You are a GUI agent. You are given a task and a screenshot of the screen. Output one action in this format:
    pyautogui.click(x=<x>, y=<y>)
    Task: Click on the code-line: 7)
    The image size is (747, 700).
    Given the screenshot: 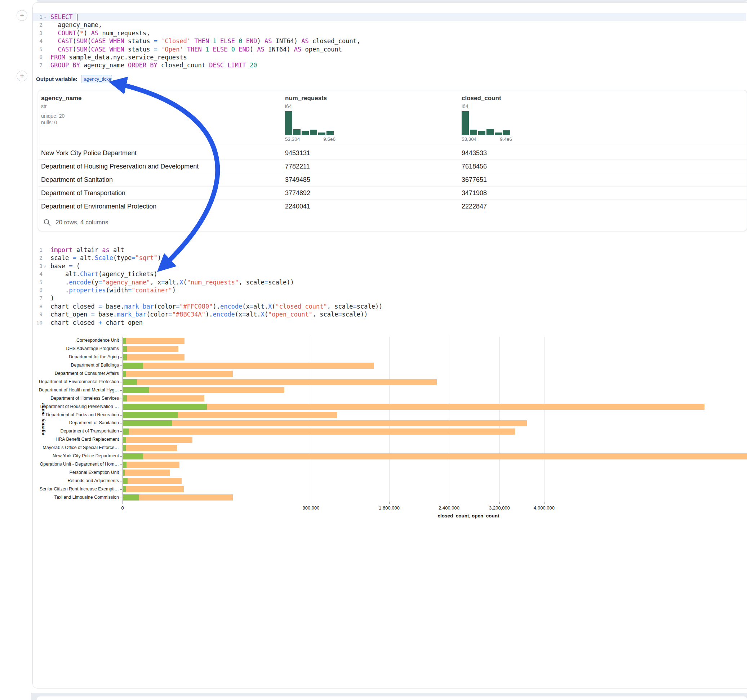 What is the action you would take?
    pyautogui.click(x=390, y=298)
    